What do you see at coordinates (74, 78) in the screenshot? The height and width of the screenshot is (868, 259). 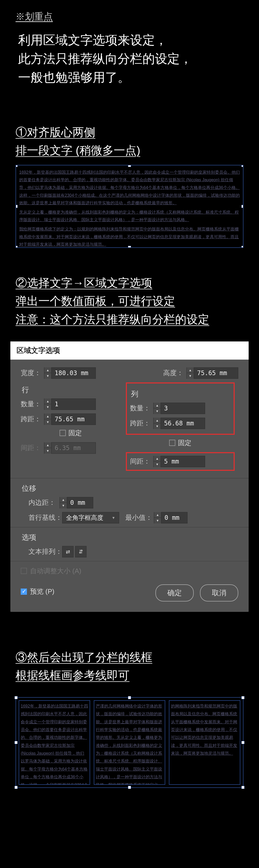 I see `summary-line-3: 一般也勉强够用了。` at bounding box center [74, 78].